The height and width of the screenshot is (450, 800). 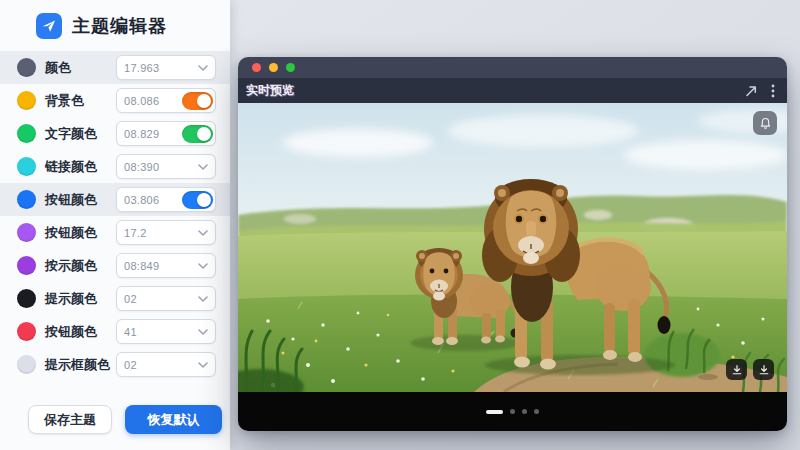 What do you see at coordinates (174, 420) in the screenshot?
I see `restore-default-button: 恢复默认` at bounding box center [174, 420].